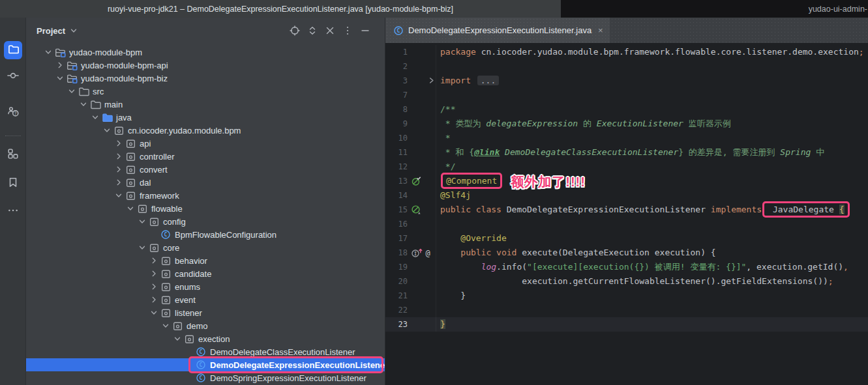 The height and width of the screenshot is (385, 868). Describe the element at coordinates (627, 52) in the screenshot. I see `code-line-1: 1package cn.iocoder.yudao.module.bpm.fra…` at that location.